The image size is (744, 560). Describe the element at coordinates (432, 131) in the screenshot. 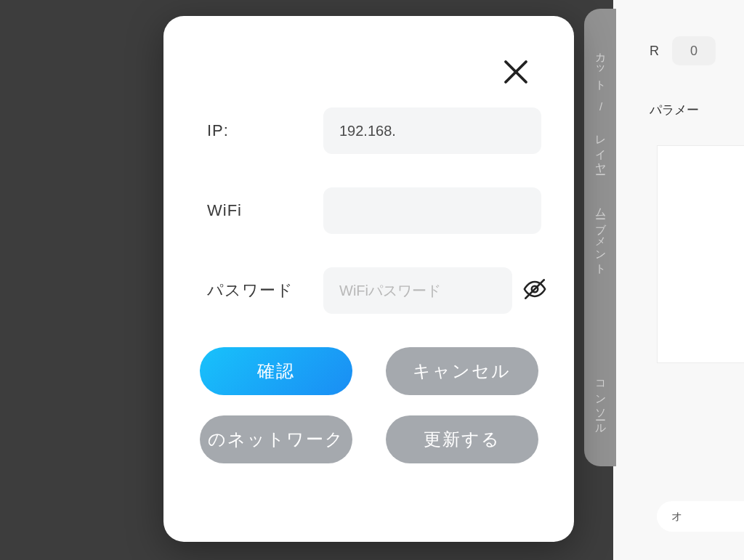

I see `ip-input` at that location.